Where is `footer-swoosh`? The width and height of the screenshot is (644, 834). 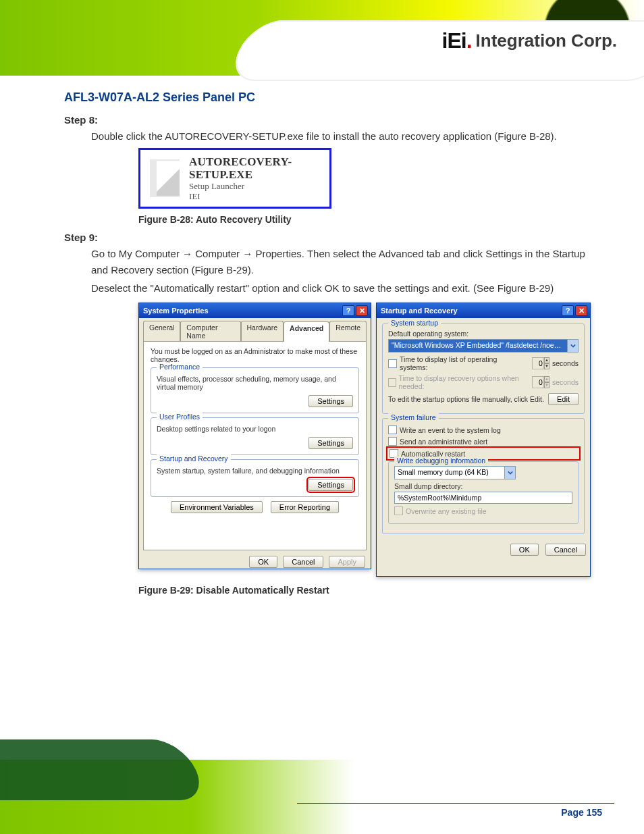 footer-swoosh is located at coordinates (105, 770).